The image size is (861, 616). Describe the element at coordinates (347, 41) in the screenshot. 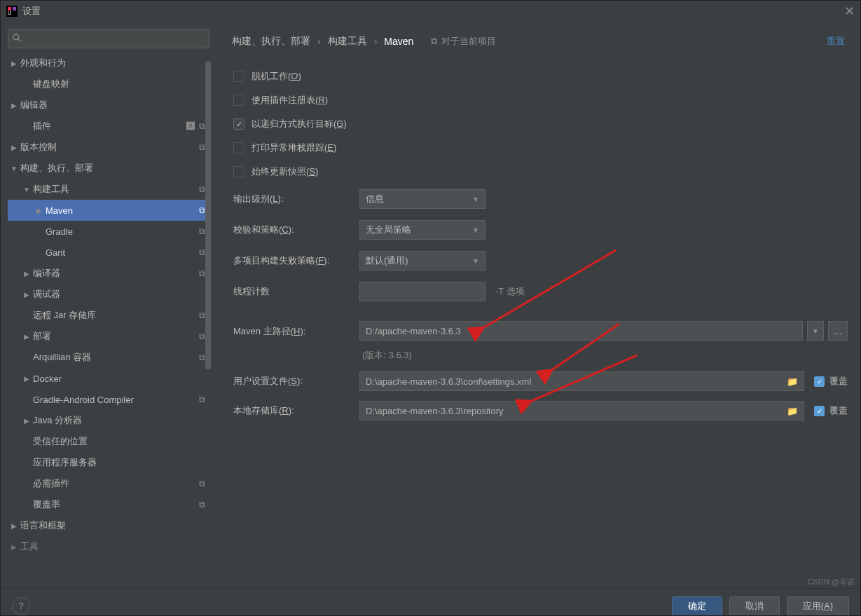

I see `breadcrumb-2: 构建工具` at that location.